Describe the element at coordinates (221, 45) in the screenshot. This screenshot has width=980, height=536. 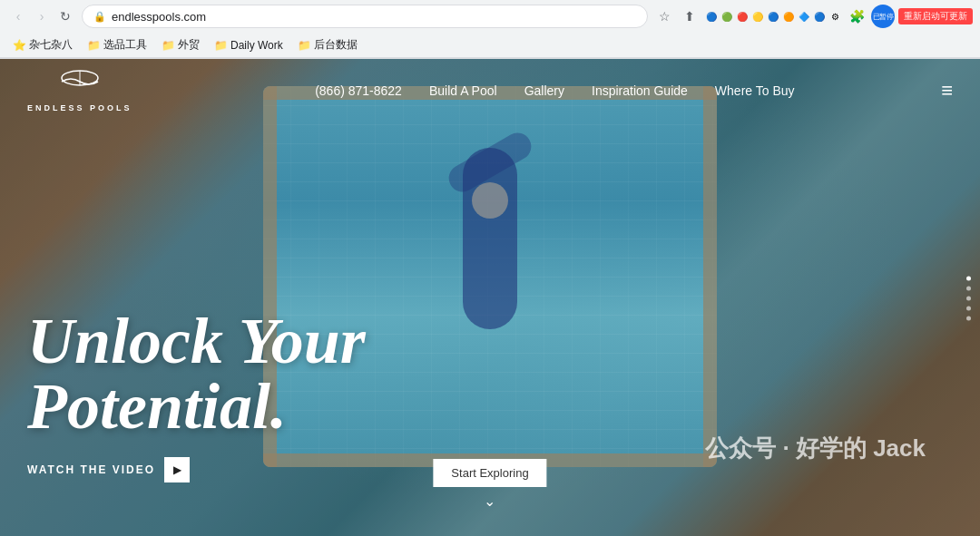
I see `bookmark-icon-3: 📁` at that location.